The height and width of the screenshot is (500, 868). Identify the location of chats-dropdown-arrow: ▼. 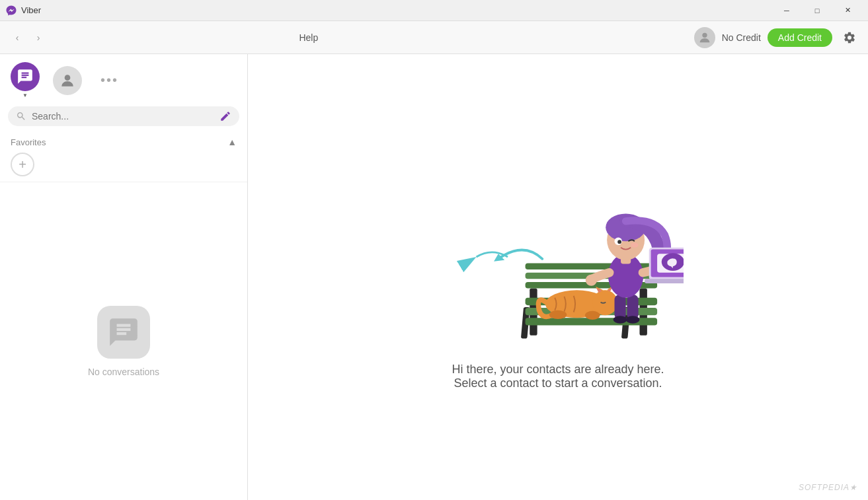
(25, 95).